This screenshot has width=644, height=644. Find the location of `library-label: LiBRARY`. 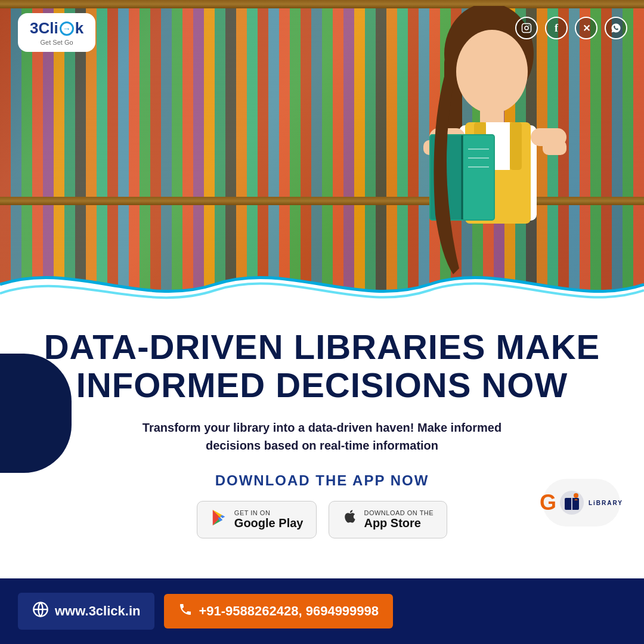

library-label: LiBRARY is located at coordinates (606, 503).